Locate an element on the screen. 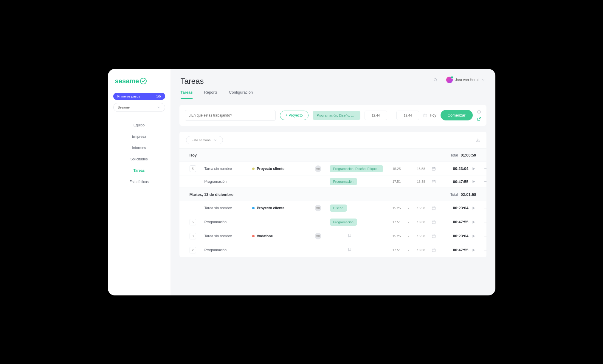 Image resolution: width=603 pixels, height=364 pixels. external-link-icon is located at coordinates (479, 119).